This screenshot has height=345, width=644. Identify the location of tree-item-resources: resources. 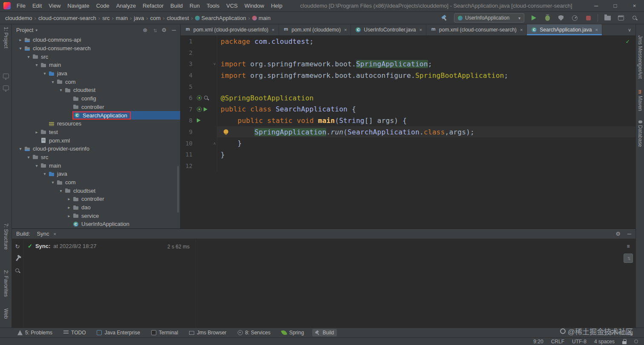
(96, 124).